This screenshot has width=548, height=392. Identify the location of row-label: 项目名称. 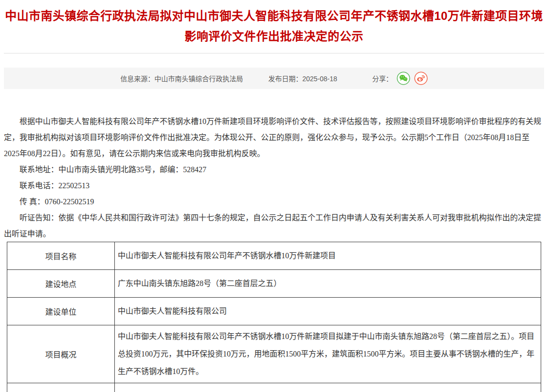
(61, 256).